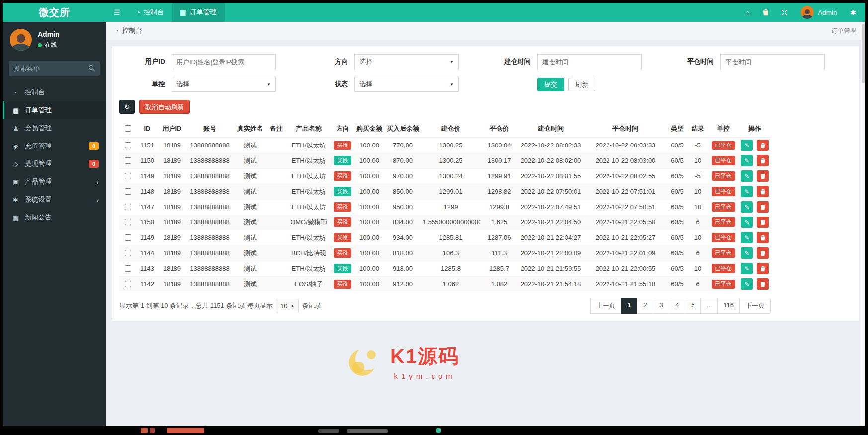 The image size is (868, 435). I want to click on cell-open-price: 1300.24, so click(451, 176).